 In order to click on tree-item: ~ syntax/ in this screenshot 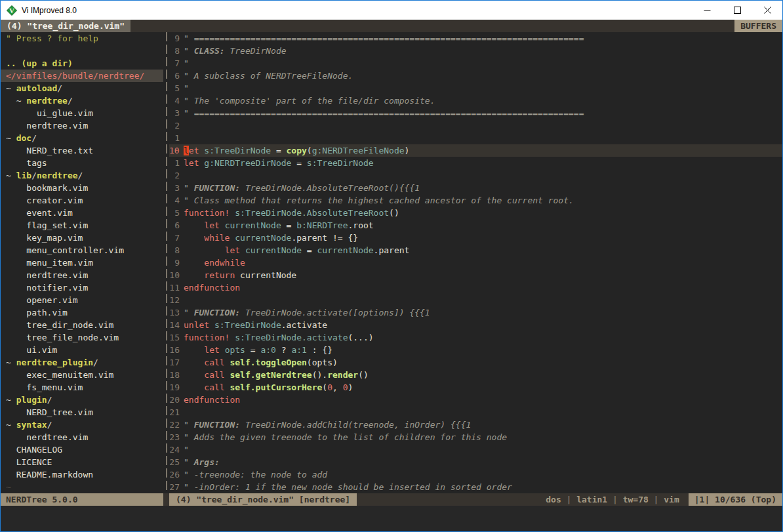, I will do `click(82, 425)`.